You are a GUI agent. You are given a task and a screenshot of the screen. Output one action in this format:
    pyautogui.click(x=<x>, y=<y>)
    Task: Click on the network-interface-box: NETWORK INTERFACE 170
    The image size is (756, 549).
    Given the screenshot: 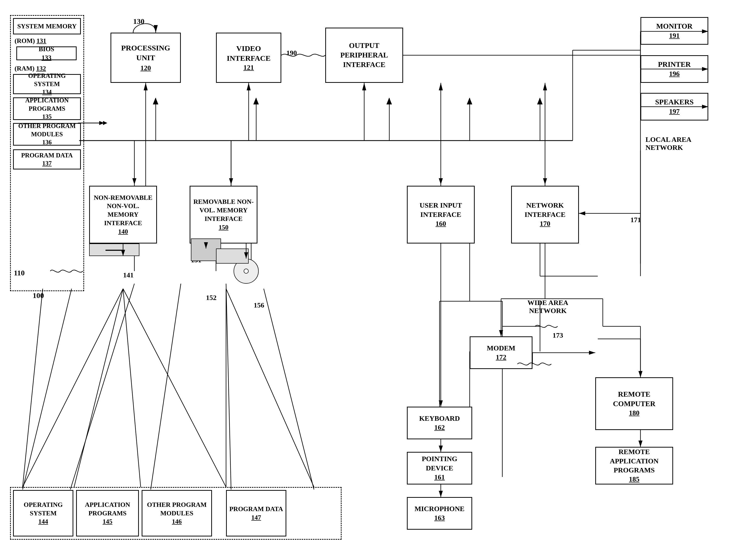 What is the action you would take?
    pyautogui.click(x=545, y=215)
    